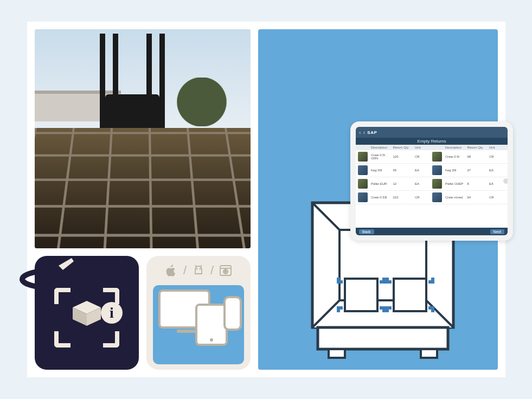 This screenshot has width=532, height=399. I want to click on android-icon, so click(198, 271).